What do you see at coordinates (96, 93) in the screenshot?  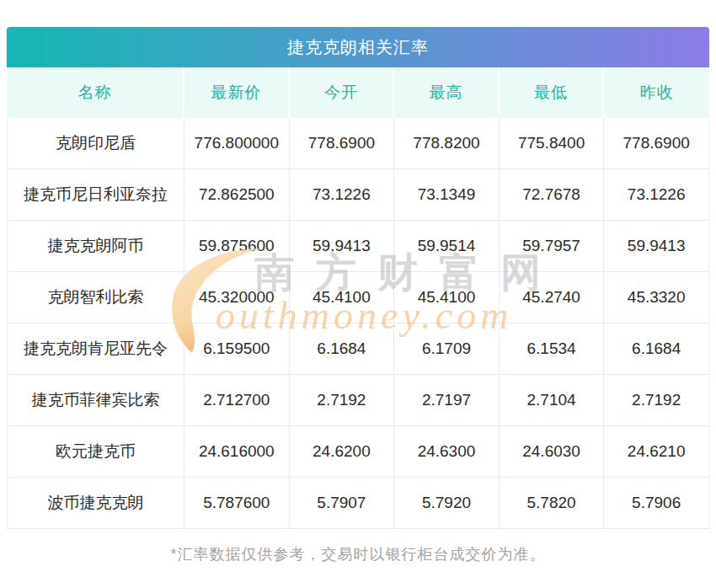 I see `column-header-0: 名称` at bounding box center [96, 93].